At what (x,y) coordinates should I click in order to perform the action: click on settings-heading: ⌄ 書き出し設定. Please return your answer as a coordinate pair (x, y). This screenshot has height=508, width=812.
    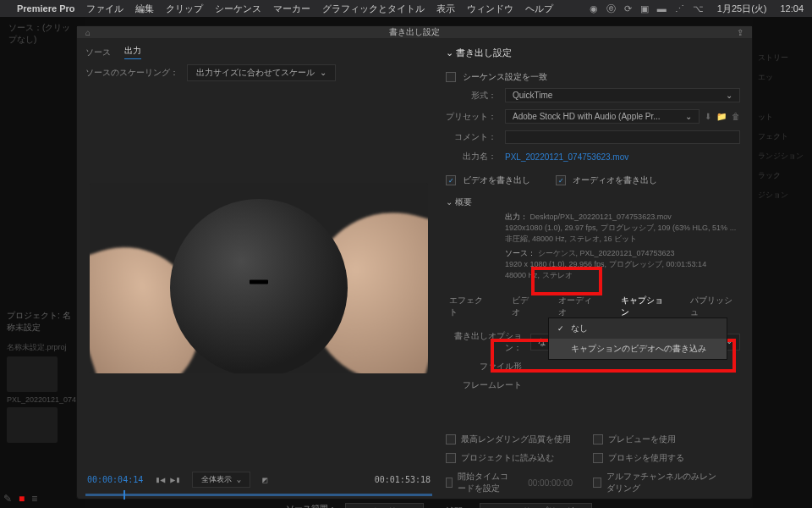
    Looking at the image, I should click on (593, 52).